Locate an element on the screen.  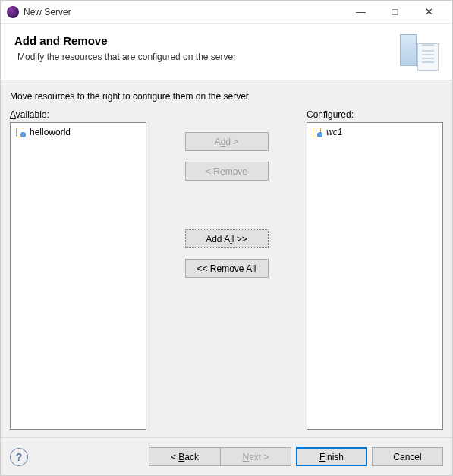
add-all-button: Add All >> is located at coordinates (227, 238).